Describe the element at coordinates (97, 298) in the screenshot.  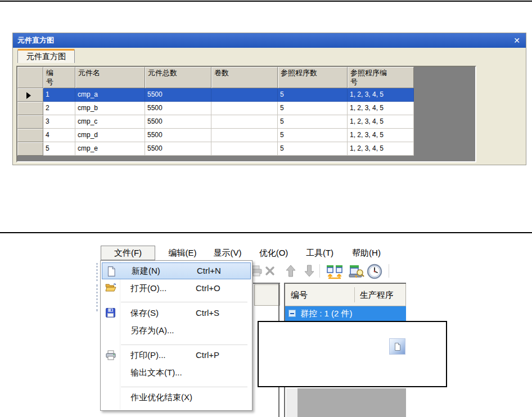
I see `panel-grip` at that location.